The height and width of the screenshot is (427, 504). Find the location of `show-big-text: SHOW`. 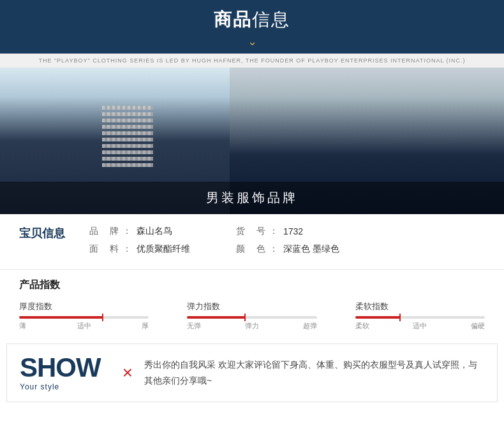

show-big-text: SHOW is located at coordinates (60, 368).